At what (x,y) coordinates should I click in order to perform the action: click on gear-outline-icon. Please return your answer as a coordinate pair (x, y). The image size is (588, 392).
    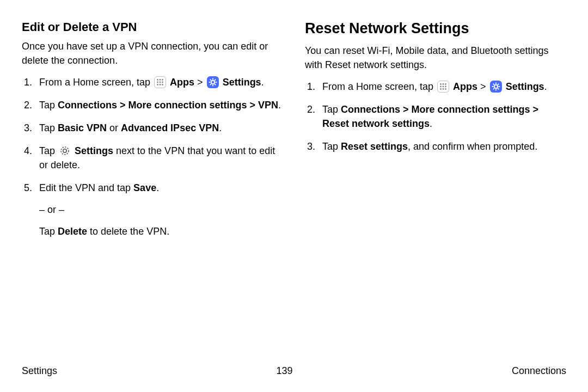
    Looking at the image, I should click on (65, 151).